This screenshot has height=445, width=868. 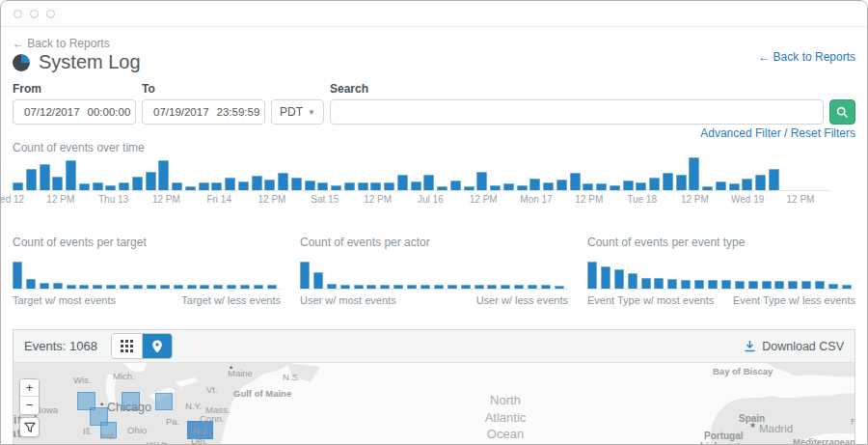 I want to click on events-per-actor-chart: Count of events per actor User w/ most e…, so click(x=434, y=270).